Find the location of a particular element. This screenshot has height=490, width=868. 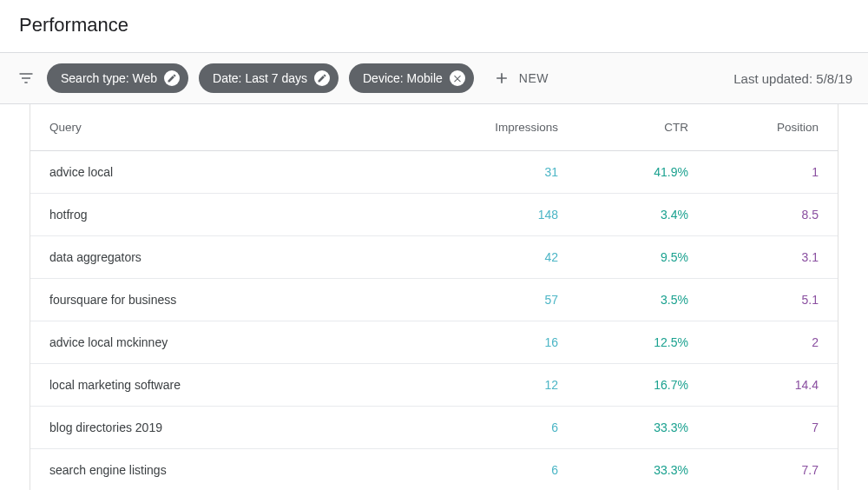

new-label: NEW is located at coordinates (534, 78).